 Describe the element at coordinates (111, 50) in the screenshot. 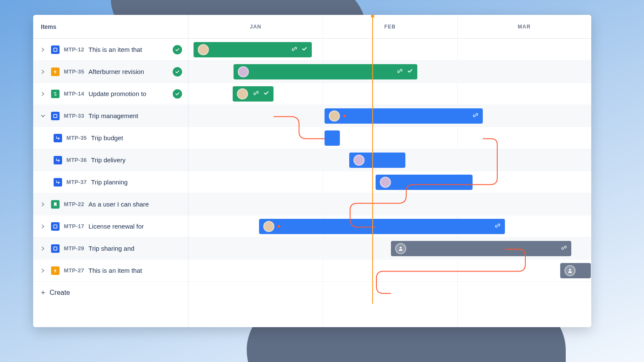

I see `item-row: MTP-12This is an item that` at that location.